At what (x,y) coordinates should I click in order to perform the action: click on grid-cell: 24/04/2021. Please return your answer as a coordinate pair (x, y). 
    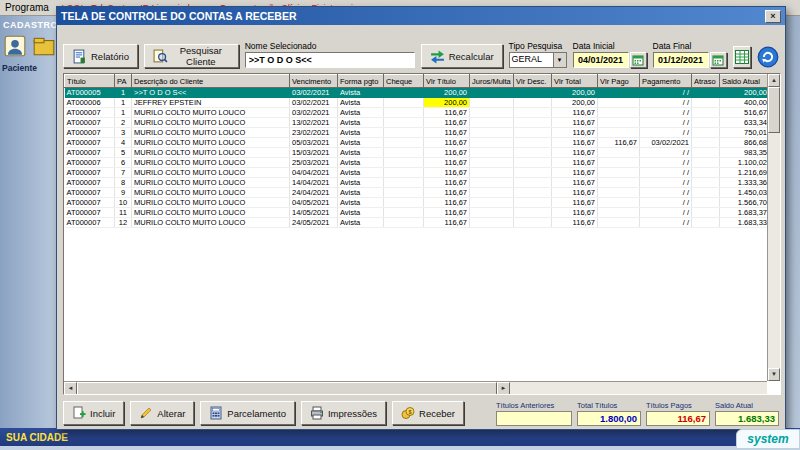
    Looking at the image, I should click on (314, 193).